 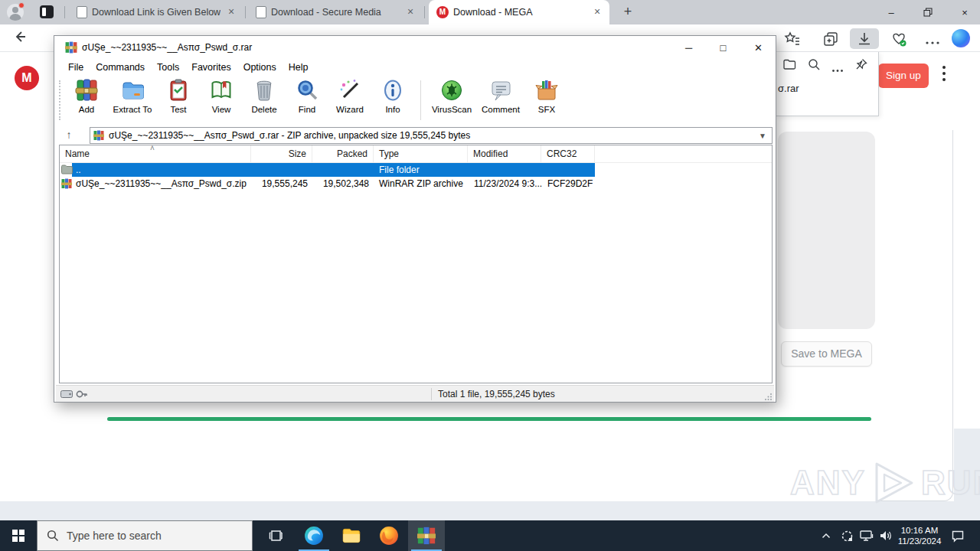 I want to click on back-button, so click(x=21, y=37).